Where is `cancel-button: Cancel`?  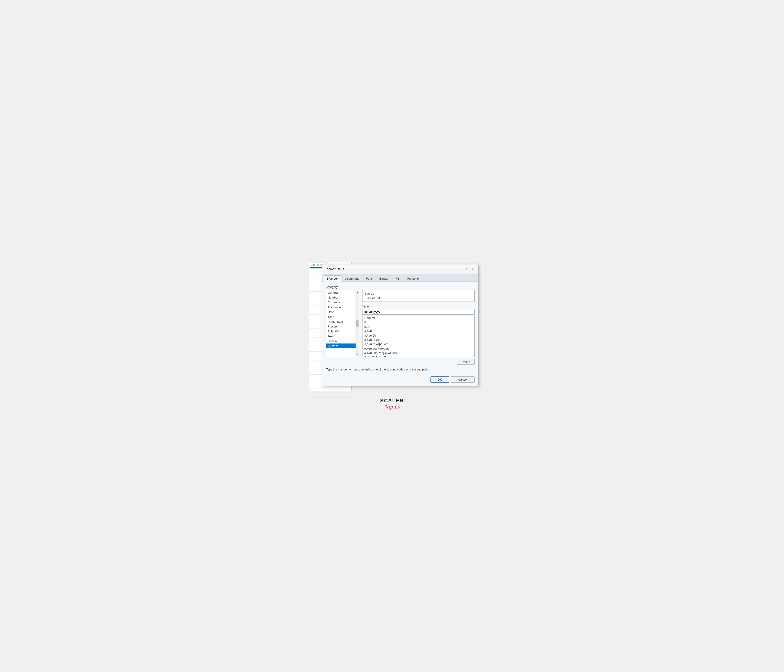
cancel-button: Cancel is located at coordinates (463, 380).